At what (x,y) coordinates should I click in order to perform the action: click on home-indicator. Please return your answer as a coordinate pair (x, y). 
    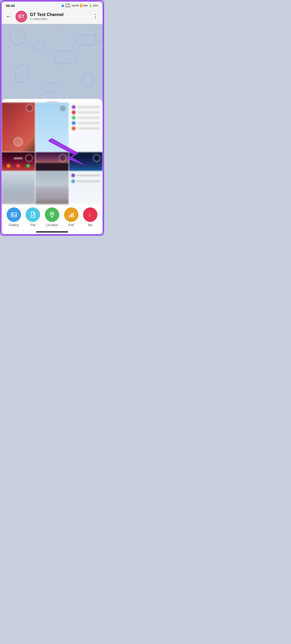
    Looking at the image, I should click on (52, 232).